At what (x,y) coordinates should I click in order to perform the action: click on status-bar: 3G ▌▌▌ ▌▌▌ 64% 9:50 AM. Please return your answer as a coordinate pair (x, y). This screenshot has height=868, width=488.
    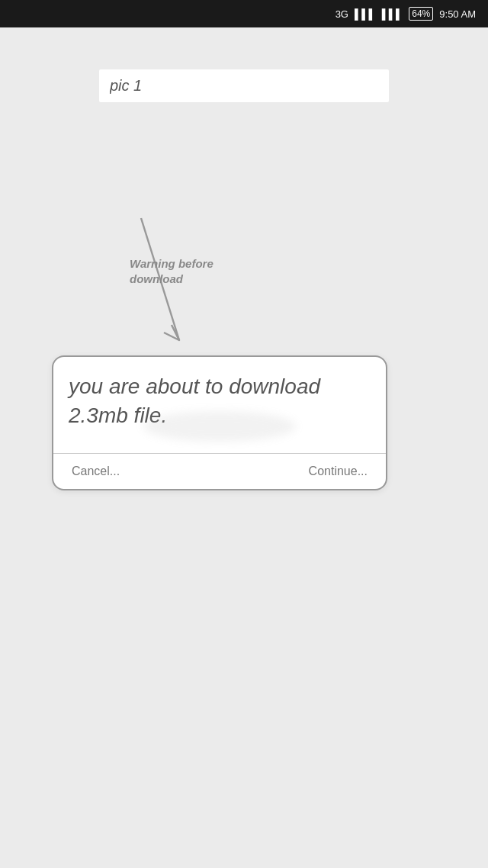
    Looking at the image, I should click on (244, 14).